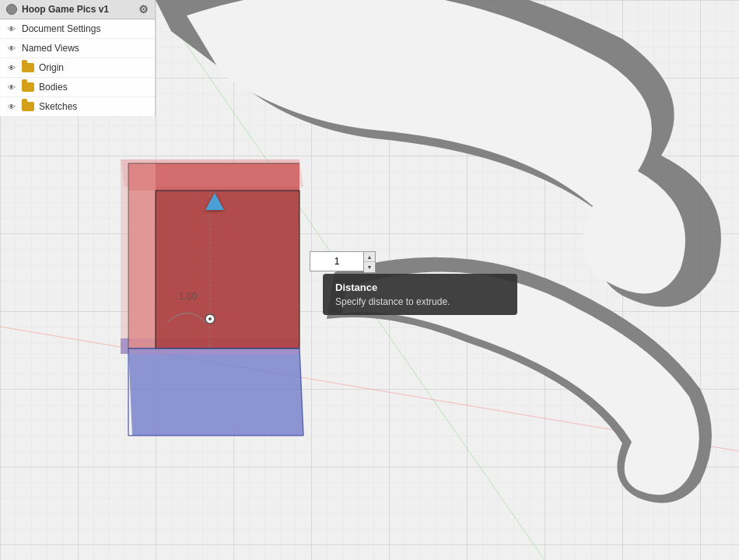 The width and height of the screenshot is (739, 560). Describe the element at coordinates (78, 48) in the screenshot. I see `sidebar-item-named-views: 👁 Named Views` at that location.